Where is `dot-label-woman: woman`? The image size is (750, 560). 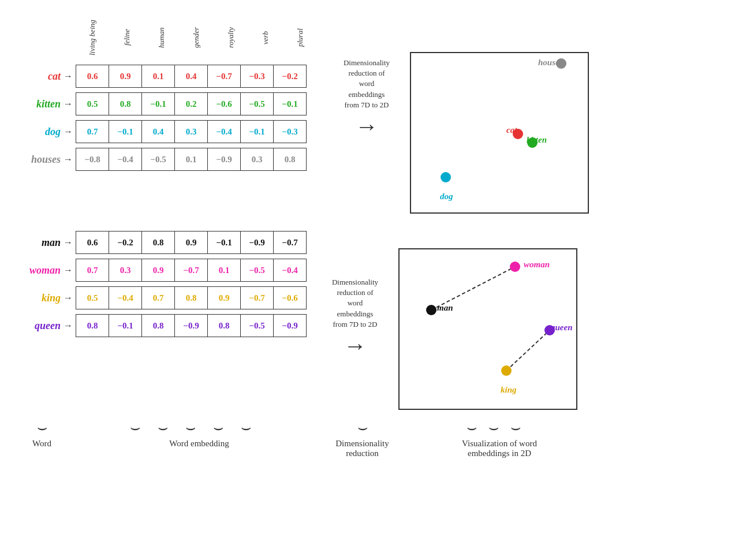 dot-label-woman: woman is located at coordinates (537, 264).